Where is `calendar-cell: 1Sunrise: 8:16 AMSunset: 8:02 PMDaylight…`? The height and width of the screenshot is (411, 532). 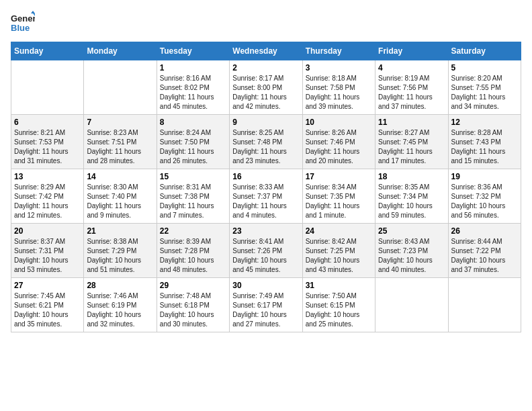
calendar-cell: 1Sunrise: 8:16 AMSunset: 8:02 PMDaylight… is located at coordinates (193, 87).